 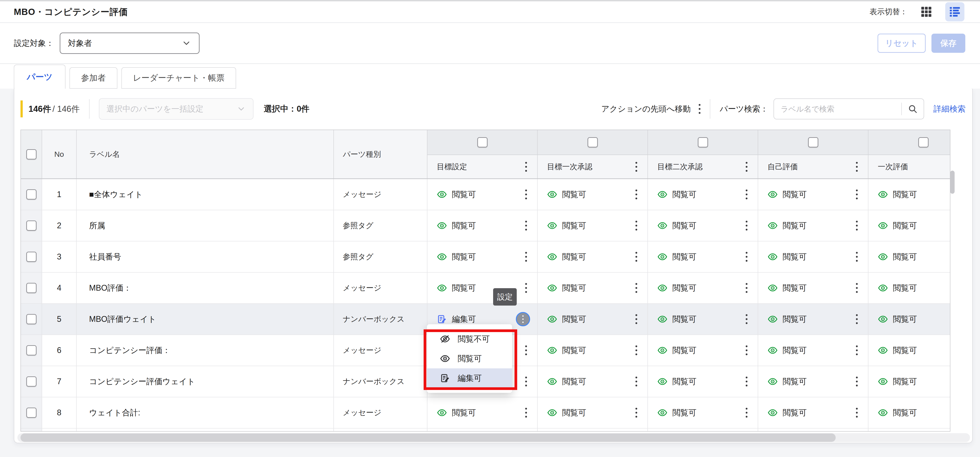 What do you see at coordinates (703, 167) in the screenshot?
I see `stage-column-label: 目標二次承認` at bounding box center [703, 167].